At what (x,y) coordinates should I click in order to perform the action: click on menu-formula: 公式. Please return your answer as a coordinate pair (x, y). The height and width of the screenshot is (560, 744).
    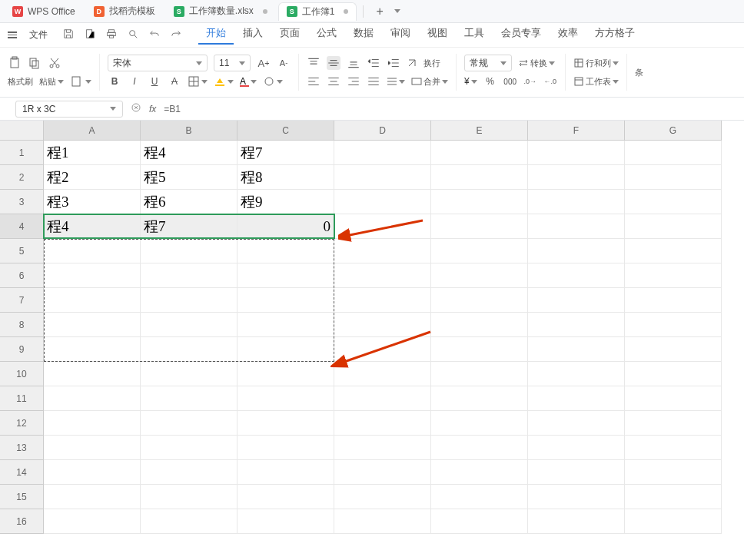
    Looking at the image, I should click on (327, 35).